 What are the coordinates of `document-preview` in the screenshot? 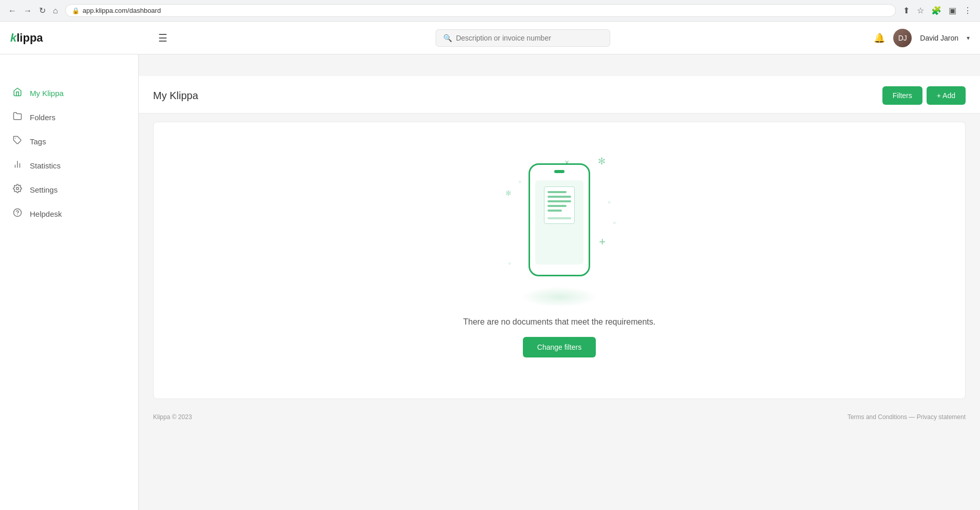 It's located at (559, 205).